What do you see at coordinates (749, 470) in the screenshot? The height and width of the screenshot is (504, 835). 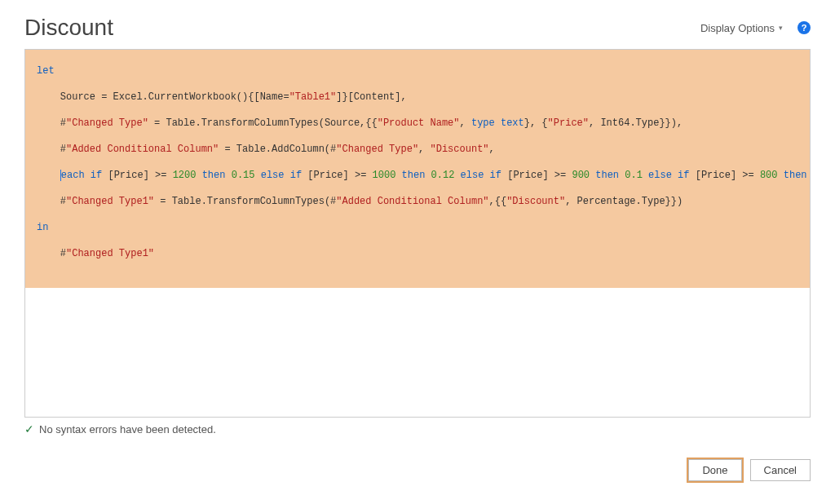 I see `footer-buttons: Done Cancel` at bounding box center [749, 470].